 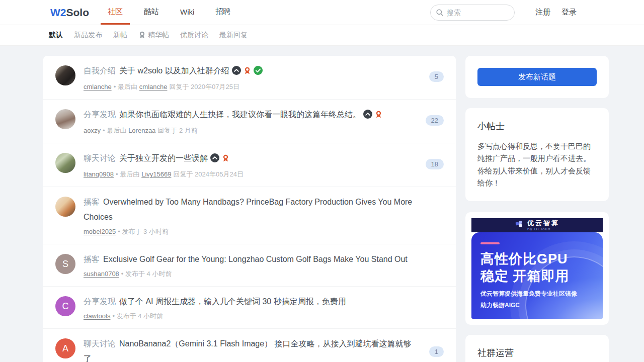 I want to click on topic-row: A 聊天讨论NanoBanana2（Gemini 3.1 Flash Image…, so click(x=250, y=345).